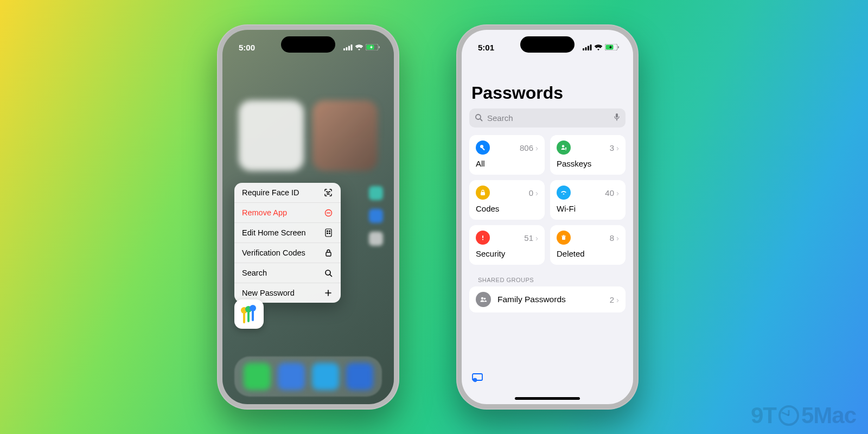  Describe the element at coordinates (254, 273) in the screenshot. I see `menu-label: Search` at that location.